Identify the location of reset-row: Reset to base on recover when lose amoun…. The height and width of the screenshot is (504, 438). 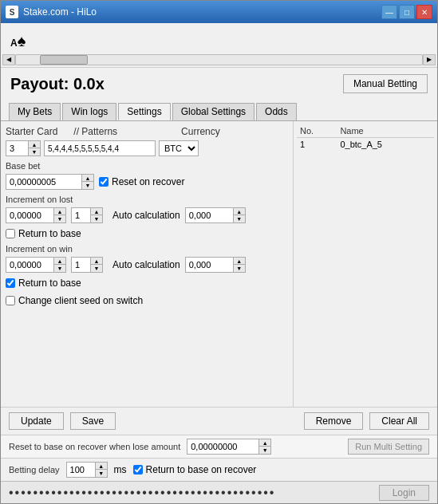
(219, 447).